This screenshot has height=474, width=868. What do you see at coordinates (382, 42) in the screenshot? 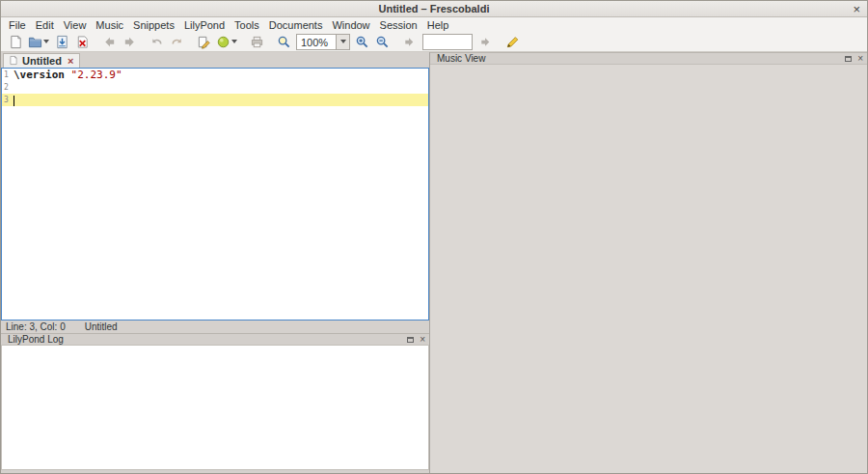
I see `zoom-out-icon` at bounding box center [382, 42].